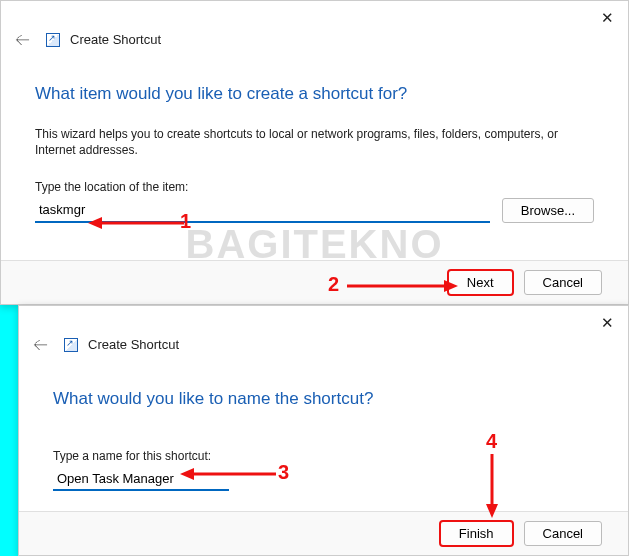  Describe the element at coordinates (324, 399) in the screenshot. I see `wizard-heading: What would you like to name the shortcut…` at that location.